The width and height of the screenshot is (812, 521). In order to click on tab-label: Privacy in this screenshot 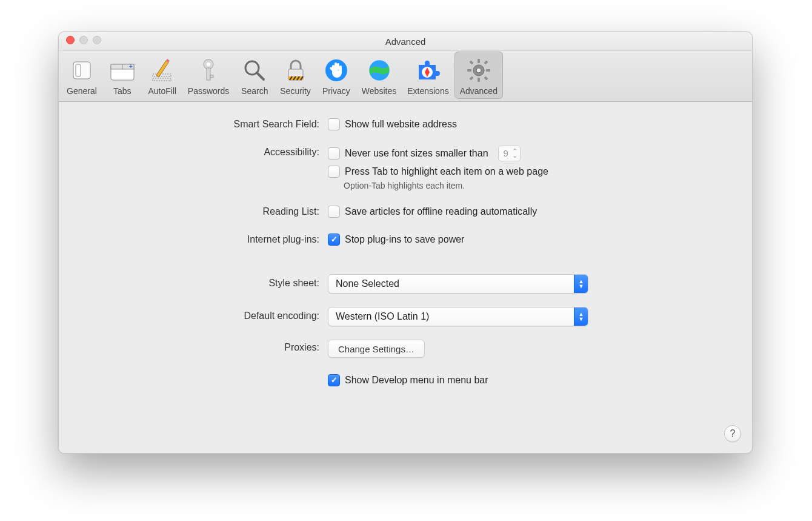, I will do `click(336, 91)`.